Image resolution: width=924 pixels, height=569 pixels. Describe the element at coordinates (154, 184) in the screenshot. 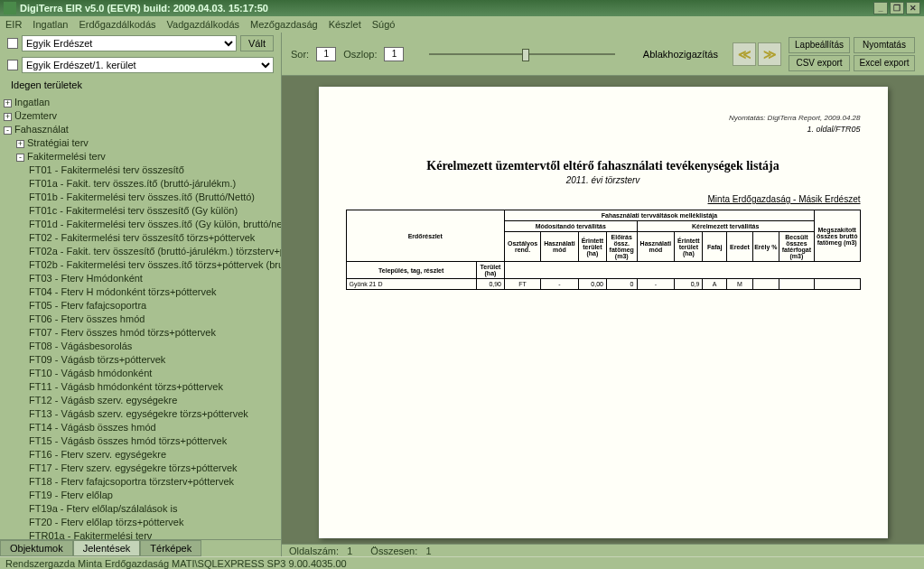

I see `tree-node: FT01a - Fakit. terv összes.ítő (bruttó-j…` at that location.